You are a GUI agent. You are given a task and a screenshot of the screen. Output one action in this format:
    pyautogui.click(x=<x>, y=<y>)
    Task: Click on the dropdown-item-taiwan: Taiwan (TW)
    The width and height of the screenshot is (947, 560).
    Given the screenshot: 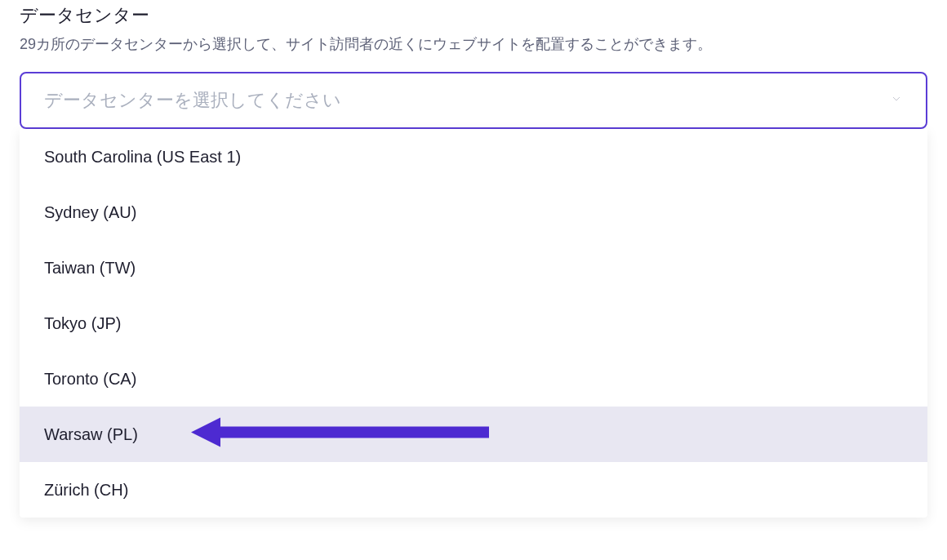 What is the action you would take?
    pyautogui.click(x=474, y=268)
    